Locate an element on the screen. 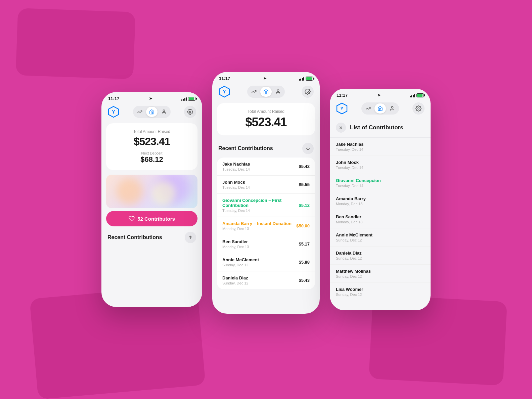  contrib-name-3: Amanda Barry – Instant Donation is located at coordinates (257, 224).